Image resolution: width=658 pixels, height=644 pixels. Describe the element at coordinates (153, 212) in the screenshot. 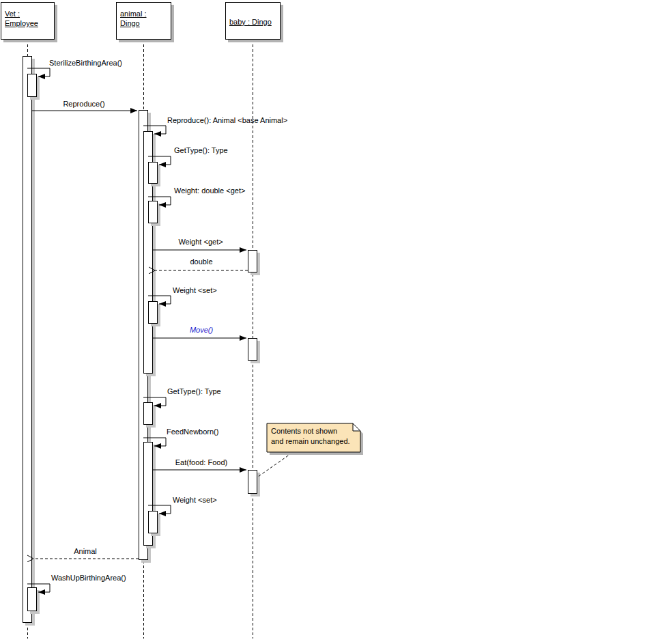

I see `activation-animal-weight-double-get` at that location.